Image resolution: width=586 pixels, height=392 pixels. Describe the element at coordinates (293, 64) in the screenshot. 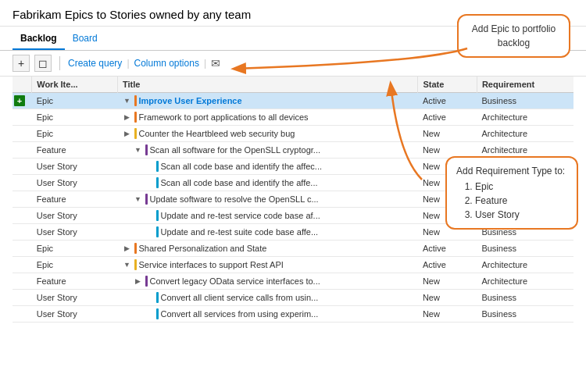

I see `toolbar: + ◻ Create query | Column options | ✉` at that location.